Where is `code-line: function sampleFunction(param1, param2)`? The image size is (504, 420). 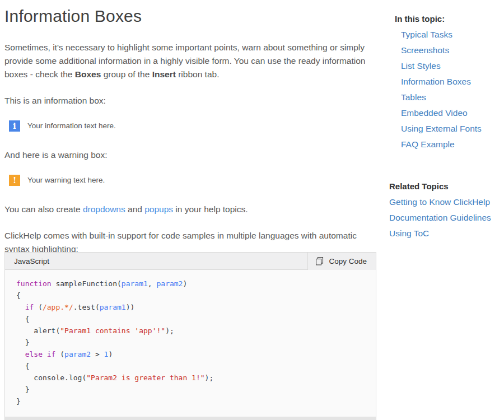
code-line: function sampleFunction(param1, param2) is located at coordinates (196, 283).